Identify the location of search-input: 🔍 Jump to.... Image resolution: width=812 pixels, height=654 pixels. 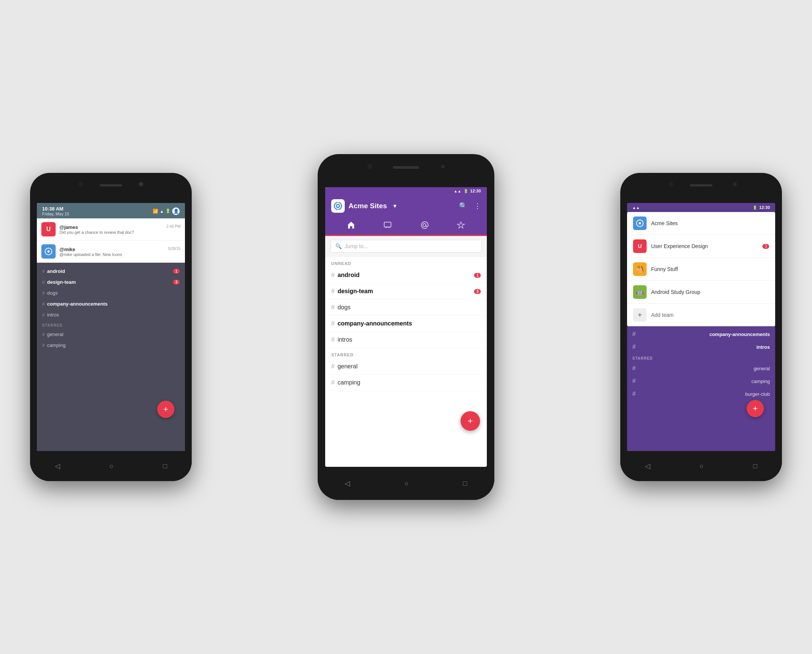
(406, 246).